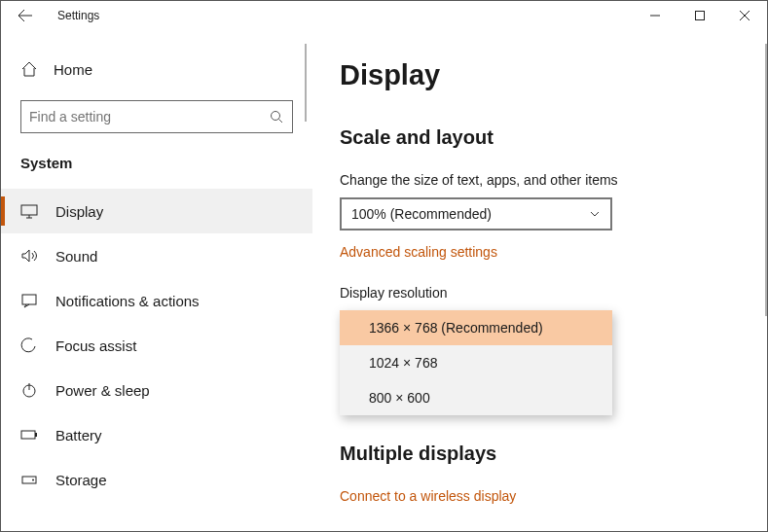 Image resolution: width=768 pixels, height=532 pixels. I want to click on back-arrow-icon, so click(25, 16).